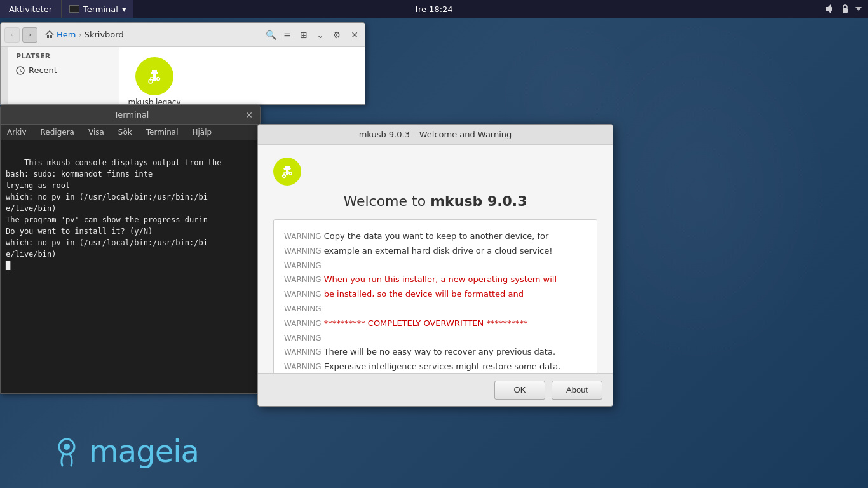 Image resolution: width=868 pixels, height=488 pixels. Describe the element at coordinates (183, 76) in the screenshot. I see `fm-body: Platser Recent` at that location.